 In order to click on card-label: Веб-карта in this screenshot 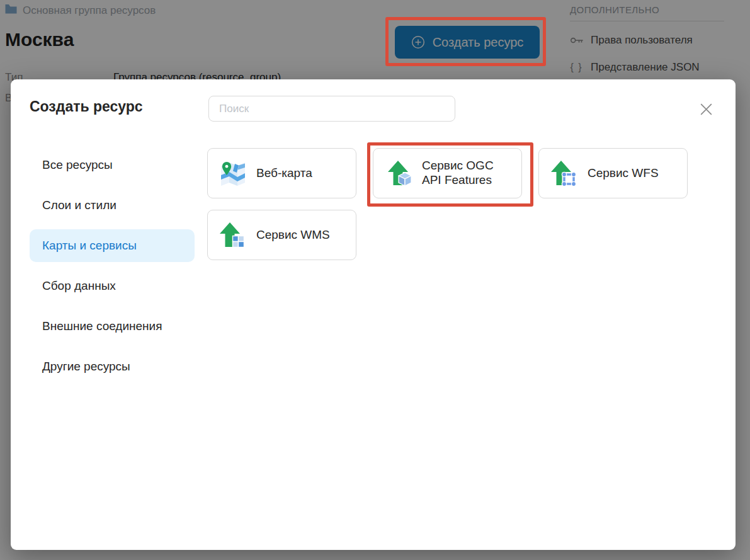, I will do `click(286, 174)`.